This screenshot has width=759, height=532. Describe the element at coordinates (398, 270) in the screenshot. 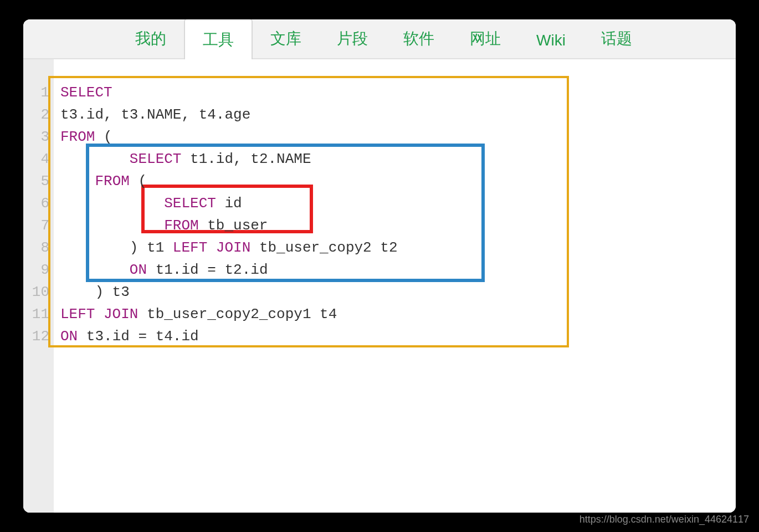

I see `code-line: ON t1.id = t2.id` at that location.